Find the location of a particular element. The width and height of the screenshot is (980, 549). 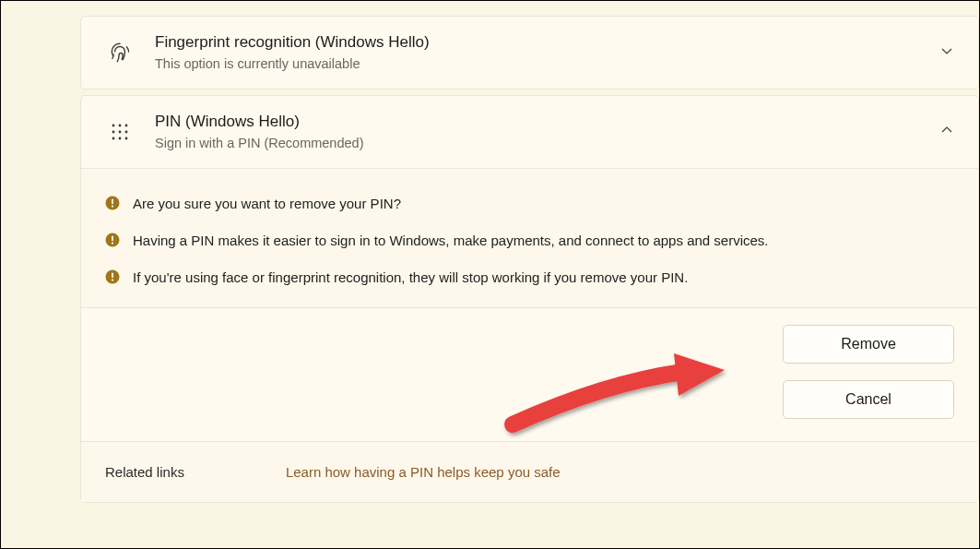

remove-button: Remove is located at coordinates (868, 344).